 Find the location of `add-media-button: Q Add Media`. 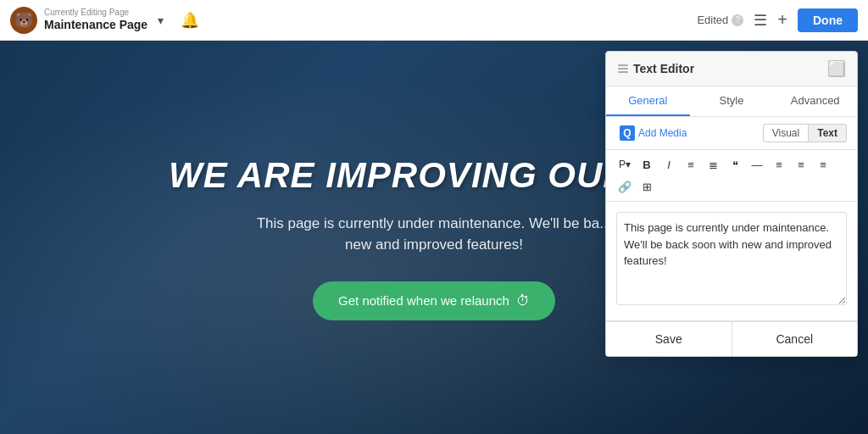

add-media-button: Q Add Media is located at coordinates (653, 133).